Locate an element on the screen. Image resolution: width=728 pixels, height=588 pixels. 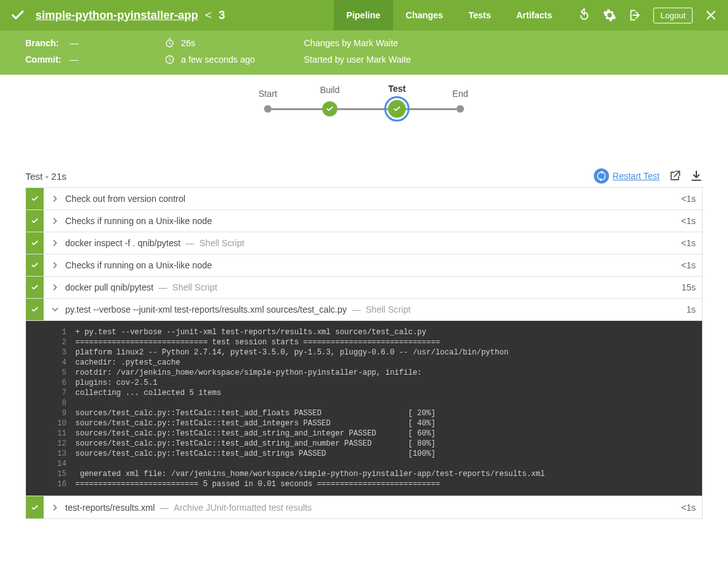
stage-test: Test is located at coordinates (397, 109).